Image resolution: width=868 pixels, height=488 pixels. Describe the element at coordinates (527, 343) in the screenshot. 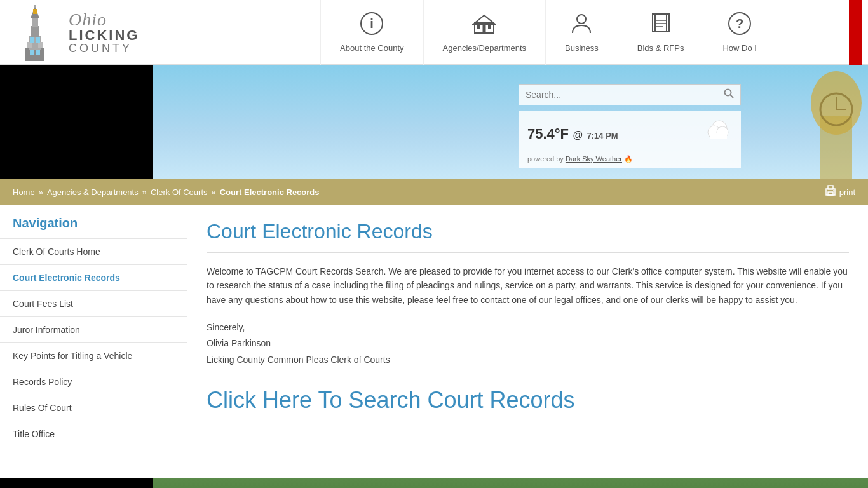

I see `author-name: Olivia Parkinson` at that location.